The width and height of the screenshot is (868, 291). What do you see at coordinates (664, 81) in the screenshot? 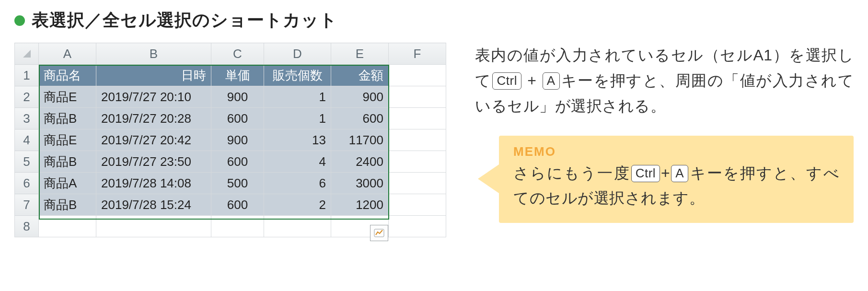
I see `explanation-paragraph: 表内の値が入力されているセル（セルA1）を選択してCtrl + Aキーを押すと、…` at bounding box center [664, 81].